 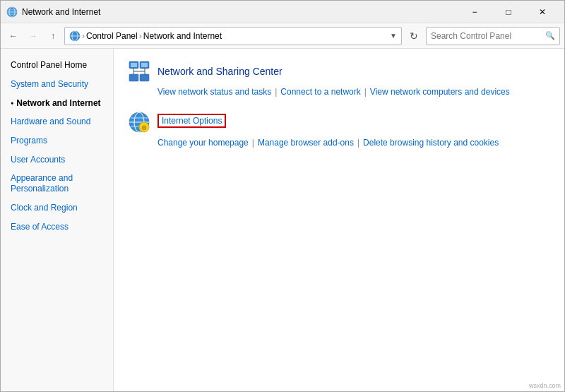 I want to click on path-current: Network and Internet, so click(x=182, y=36).